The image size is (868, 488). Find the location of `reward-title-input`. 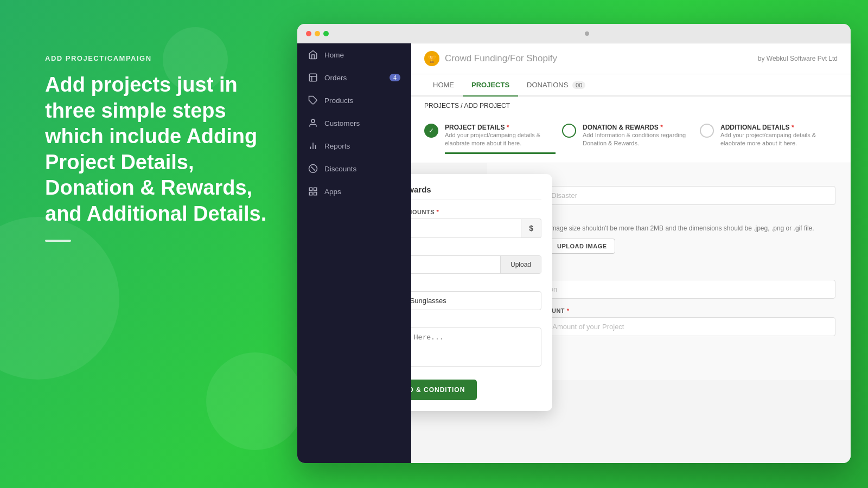

reward-title-input is located at coordinates (476, 300).